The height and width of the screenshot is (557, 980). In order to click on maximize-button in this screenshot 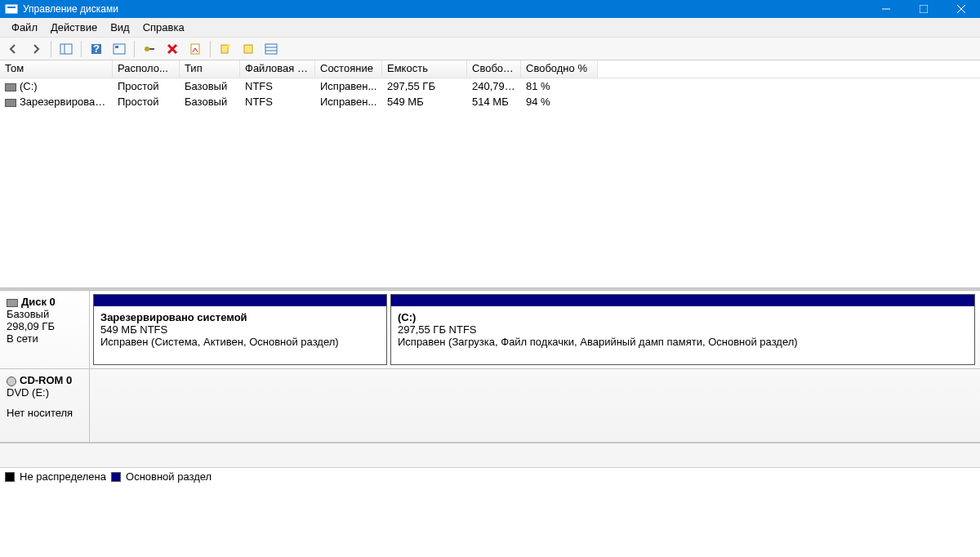, I will do `click(924, 9)`.